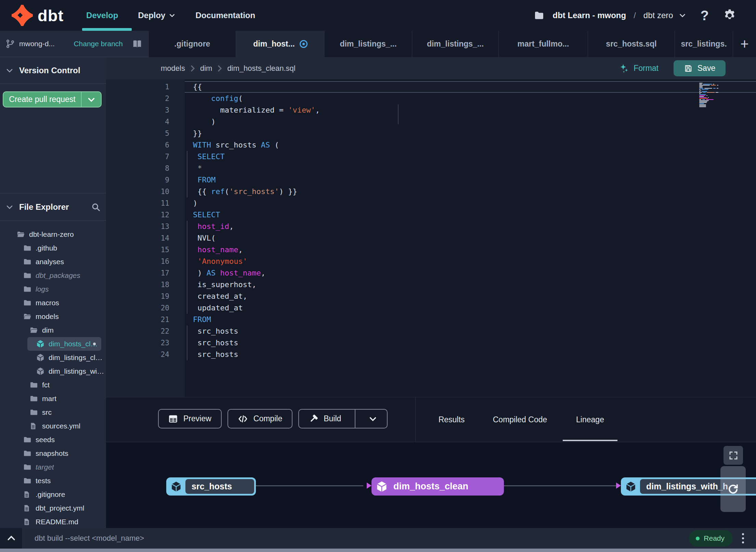 The image size is (756, 552). I want to click on tree-item-target: target, so click(53, 467).